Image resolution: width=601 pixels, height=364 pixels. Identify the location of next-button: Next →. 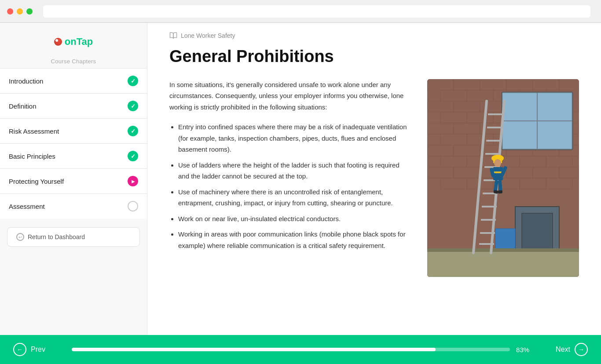
(572, 349).